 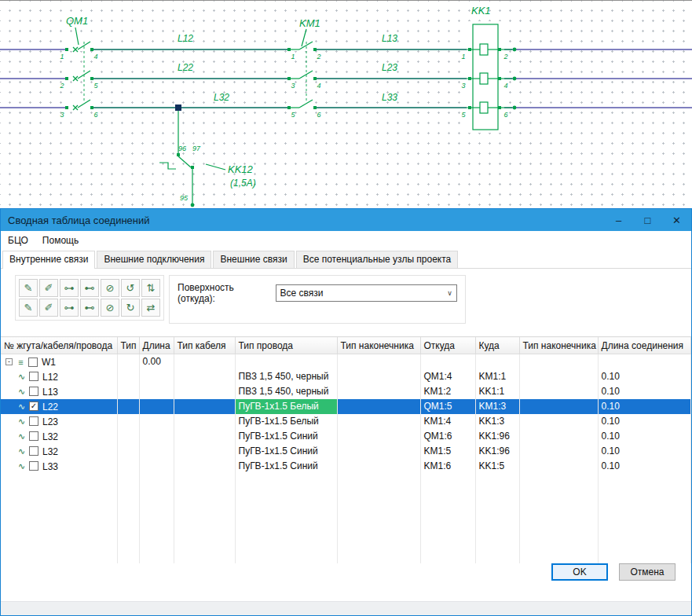 What do you see at coordinates (497, 361) in the screenshot?
I see `cell-kuda` at bounding box center [497, 361].